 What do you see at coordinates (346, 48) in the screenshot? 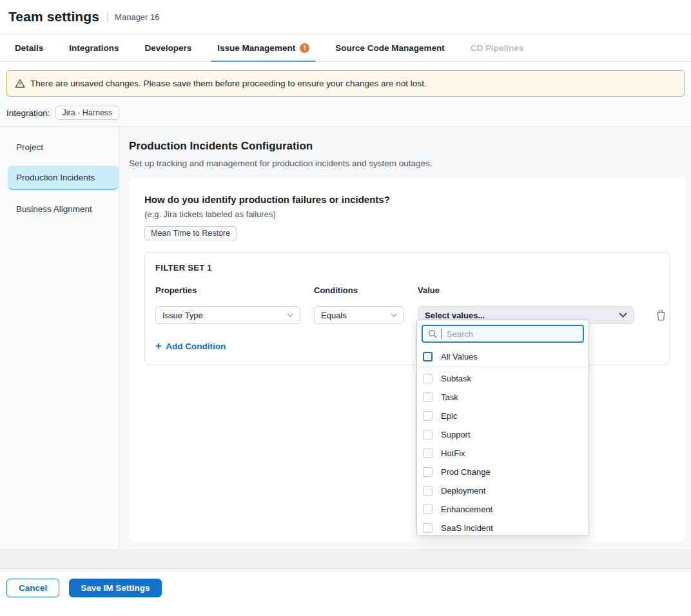
I see `tab-bar: Details Integrations Developers Issue Ma…` at bounding box center [346, 48].